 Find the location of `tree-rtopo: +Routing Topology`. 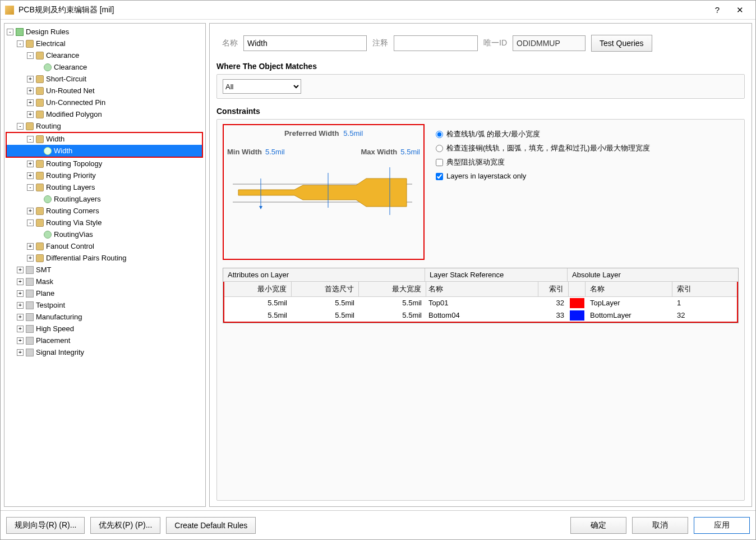

tree-rtopo: +Routing Topology is located at coordinates (105, 164).